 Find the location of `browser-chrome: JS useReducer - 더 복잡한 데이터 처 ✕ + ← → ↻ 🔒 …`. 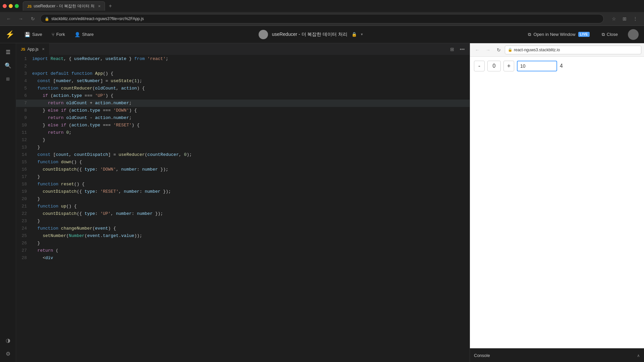

browser-chrome: JS useReducer - 더 복잡한 데이터 처 ✕ + ← → ↻ 🔒 … is located at coordinates (322, 13).